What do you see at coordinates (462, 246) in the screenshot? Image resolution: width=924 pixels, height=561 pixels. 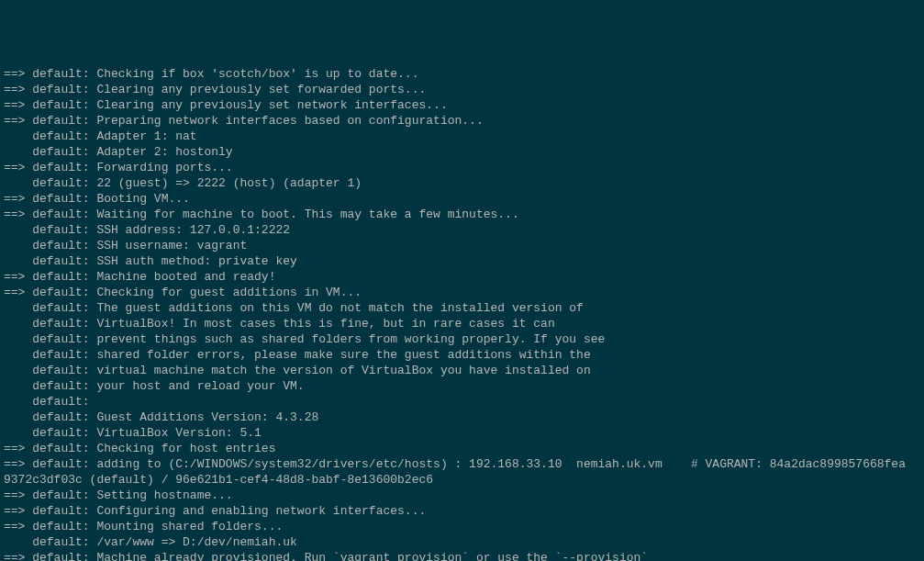 I see `terminal-line: default: SSH username: vagrant` at bounding box center [462, 246].